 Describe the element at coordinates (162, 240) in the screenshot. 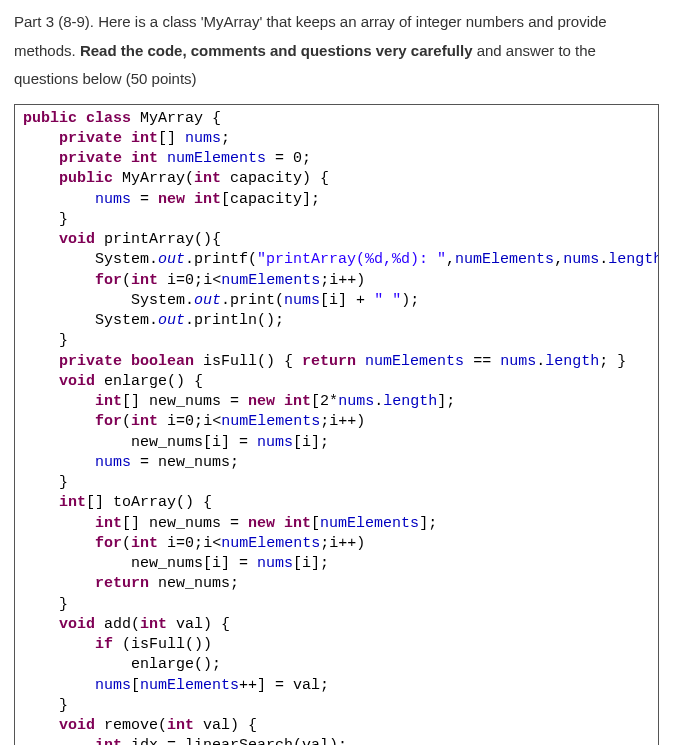

I see `code-token: printArray(){` at that location.